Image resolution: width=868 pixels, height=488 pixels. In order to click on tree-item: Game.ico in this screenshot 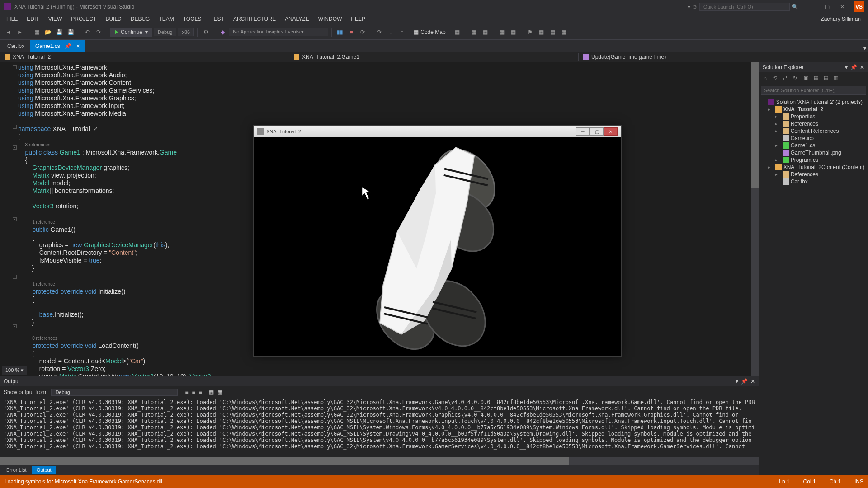, I will do `click(814, 138)`.